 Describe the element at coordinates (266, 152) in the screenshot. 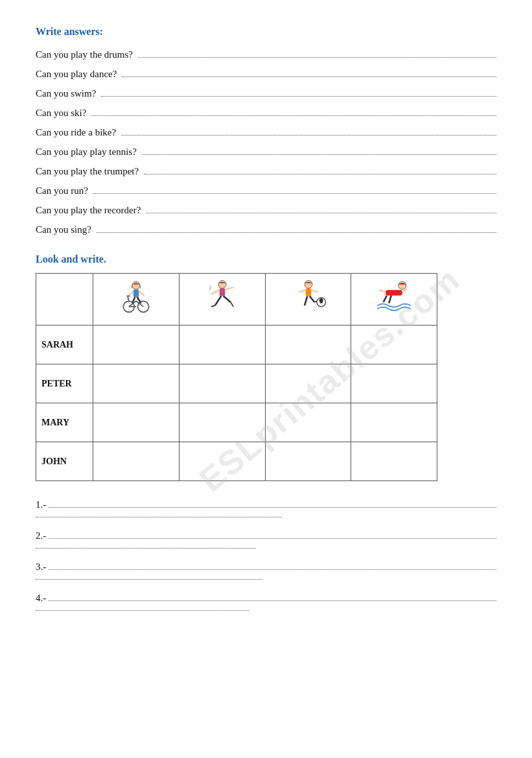

I see `question-line-6: Can you play play tennis?` at that location.